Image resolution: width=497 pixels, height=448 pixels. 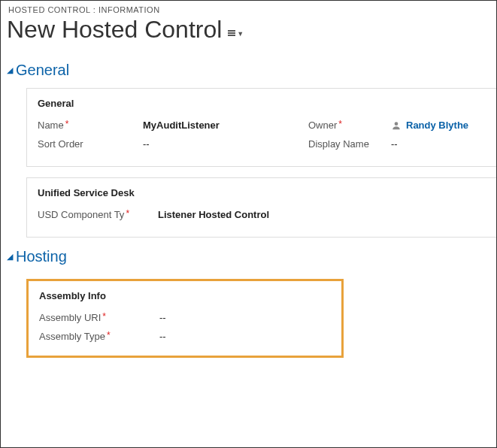 I want to click on chevron-down-icon: ▼, so click(x=241, y=34).